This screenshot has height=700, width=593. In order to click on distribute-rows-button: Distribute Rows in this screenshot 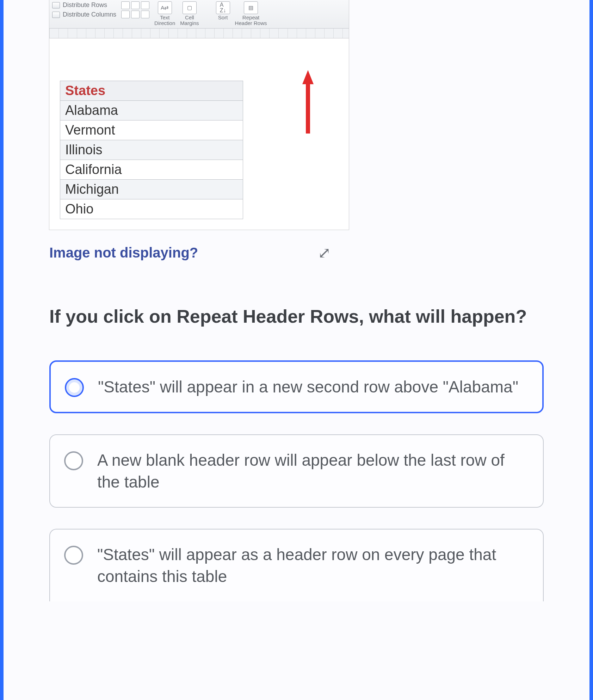, I will do `click(84, 5)`.